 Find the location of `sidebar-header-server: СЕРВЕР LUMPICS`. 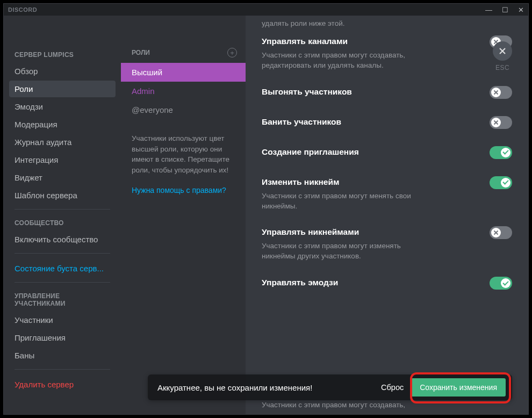

sidebar-header-server: СЕРВЕР LUMPICS is located at coordinates (62, 55).